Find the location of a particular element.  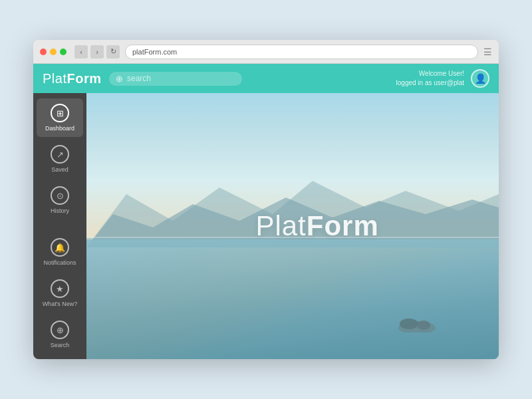

sidebar-label-search: Search is located at coordinates (60, 345).